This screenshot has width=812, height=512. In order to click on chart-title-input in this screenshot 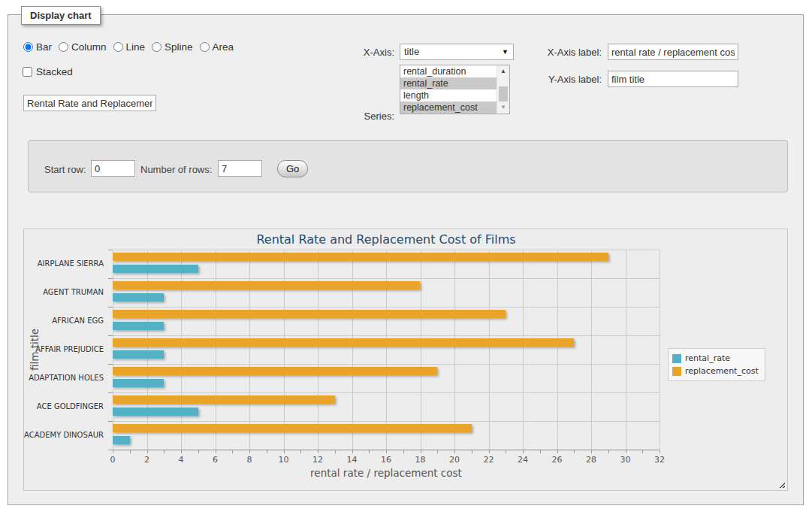, I will do `click(90, 103)`.